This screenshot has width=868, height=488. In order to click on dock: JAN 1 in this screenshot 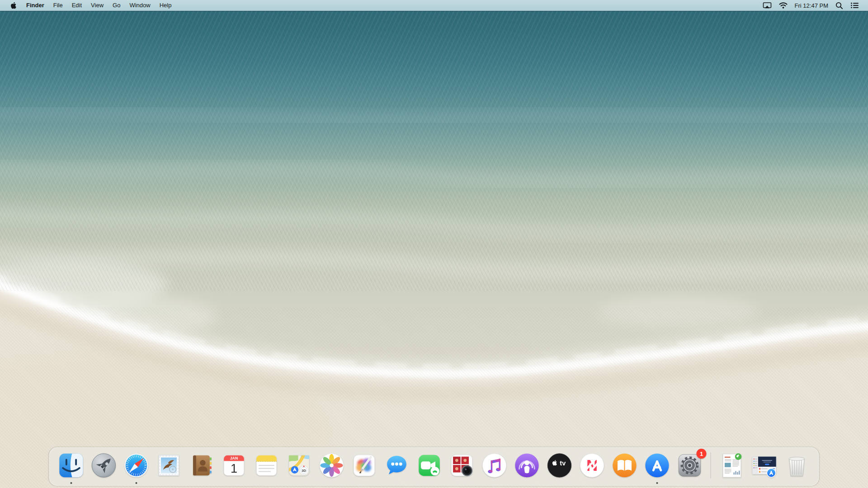, I will do `click(434, 466)`.